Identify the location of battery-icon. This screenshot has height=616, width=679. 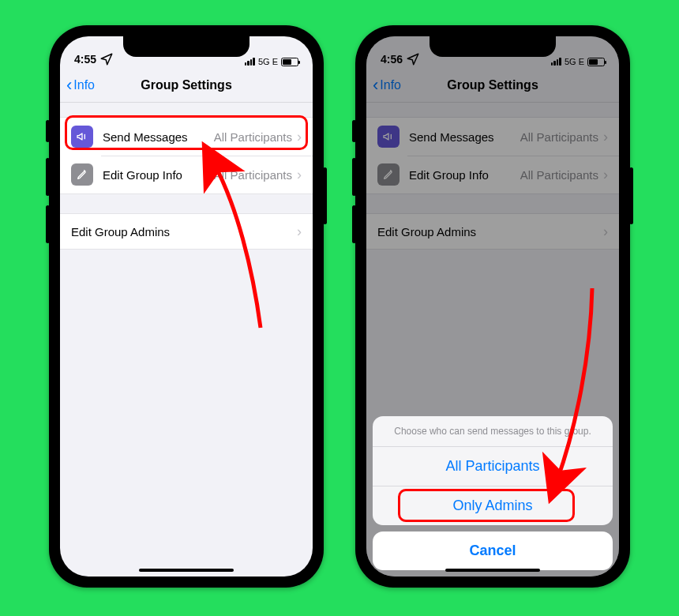
(290, 62).